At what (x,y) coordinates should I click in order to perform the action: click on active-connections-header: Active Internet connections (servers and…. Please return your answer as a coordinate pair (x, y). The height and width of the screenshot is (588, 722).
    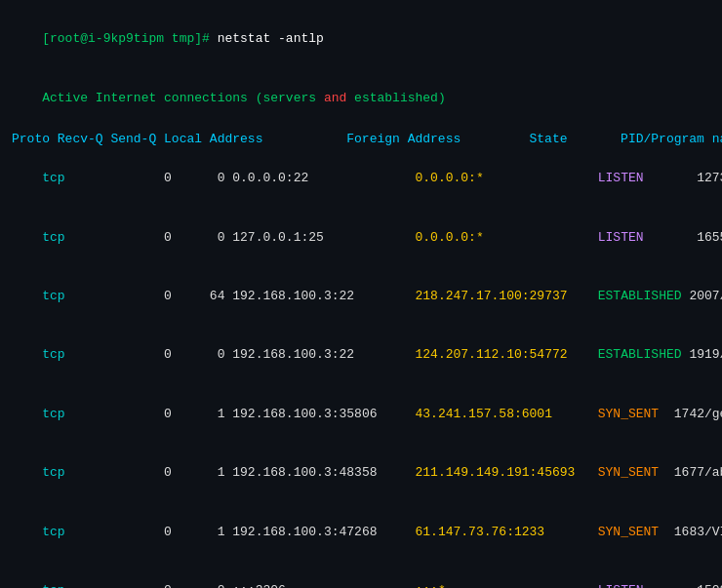
    Looking at the image, I should click on (361, 98).